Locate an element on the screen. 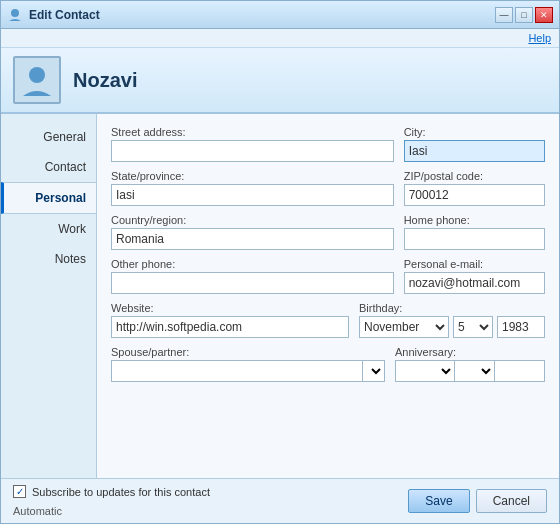 The width and height of the screenshot is (560, 524). otherphone-input is located at coordinates (252, 283).